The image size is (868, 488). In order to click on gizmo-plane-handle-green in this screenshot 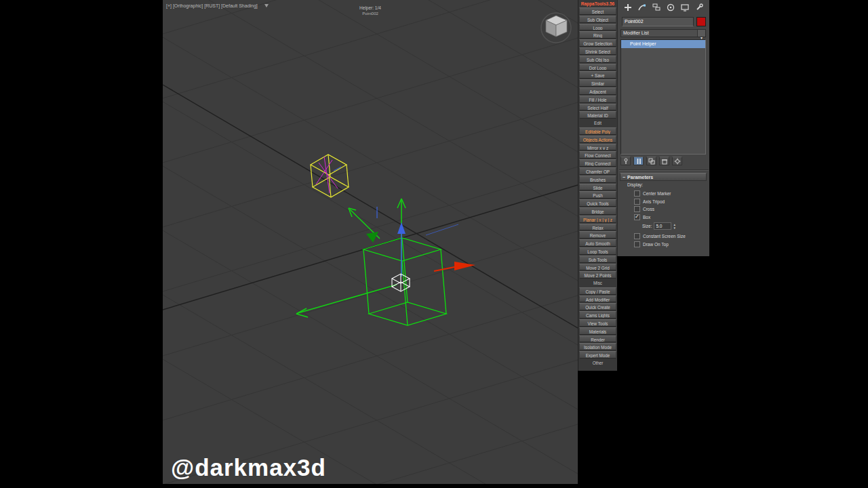, I will do `click(372, 237)`.